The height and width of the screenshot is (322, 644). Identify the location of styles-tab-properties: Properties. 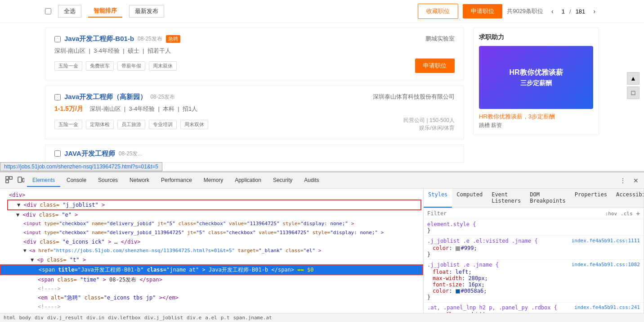
(591, 198).